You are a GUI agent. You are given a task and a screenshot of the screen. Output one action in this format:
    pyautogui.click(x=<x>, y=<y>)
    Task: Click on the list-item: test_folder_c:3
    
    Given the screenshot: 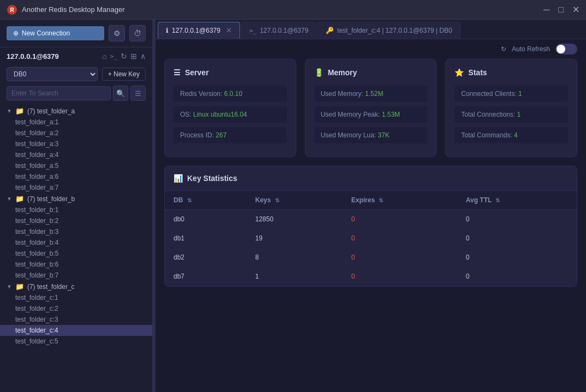 What is the action you would take?
    pyautogui.click(x=76, y=319)
    